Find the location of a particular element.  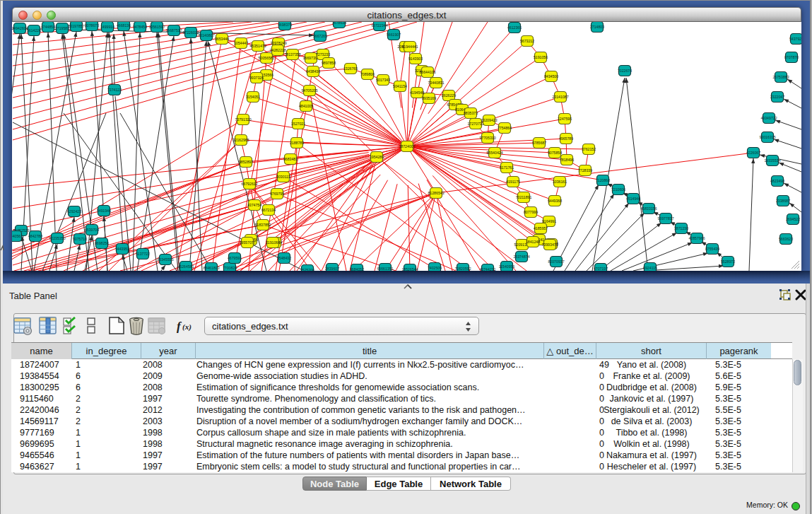

svg-text: 66792612 is located at coordinates (249, 184).